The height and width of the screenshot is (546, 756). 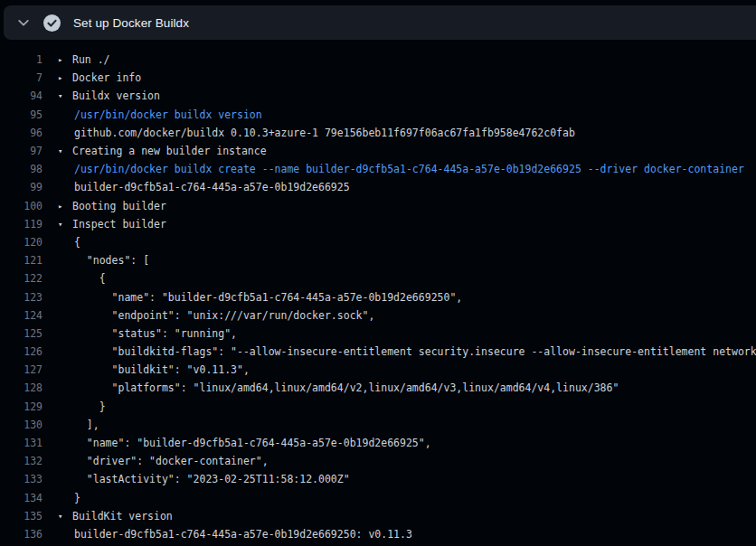 I want to click on log-group-header: 97▾Creating a new builder instance, so click(x=378, y=151).